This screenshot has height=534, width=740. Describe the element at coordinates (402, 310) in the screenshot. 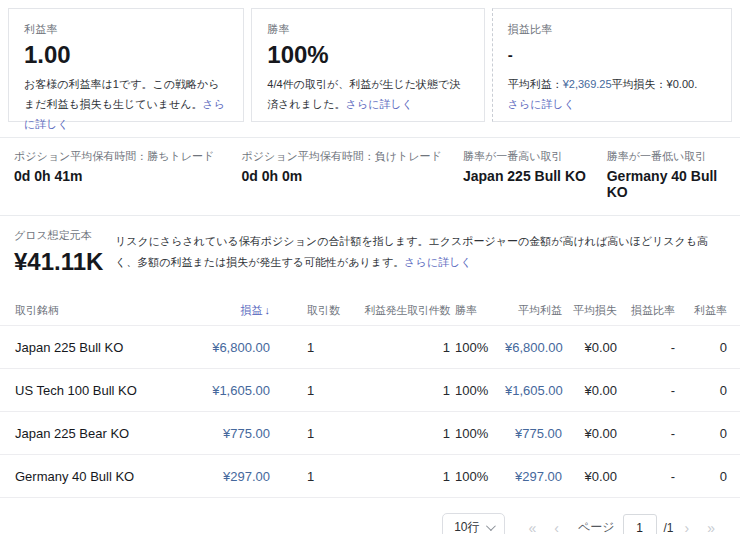

I see `column-header-profit-trades: 利益発生取引件数` at that location.